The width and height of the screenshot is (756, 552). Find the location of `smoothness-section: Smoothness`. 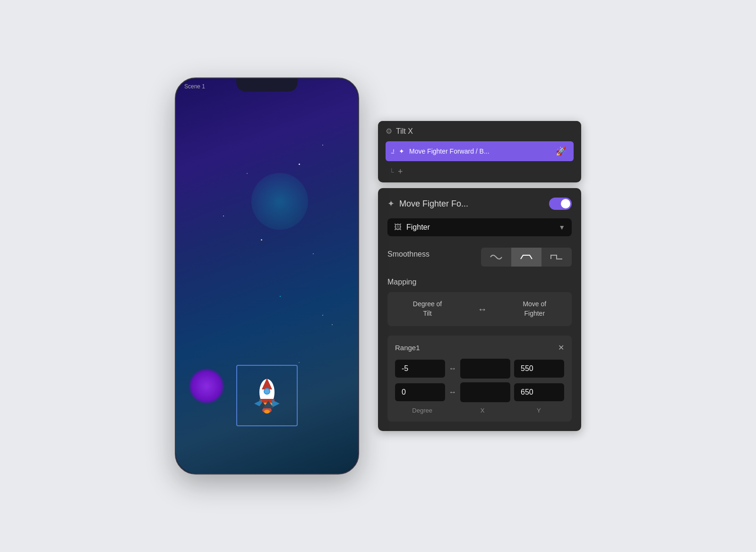

smoothness-section: Smoothness is located at coordinates (480, 257).